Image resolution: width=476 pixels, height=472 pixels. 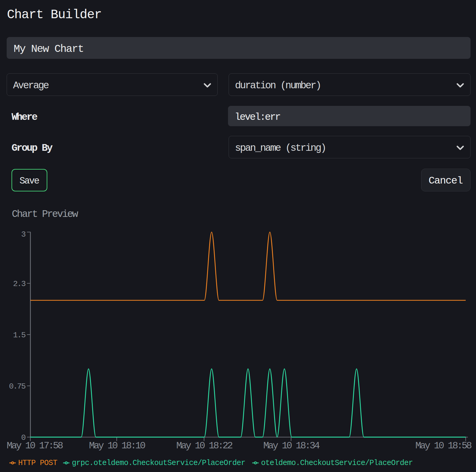 What do you see at coordinates (19, 284) in the screenshot?
I see `svg-text: 2.3` at bounding box center [19, 284].